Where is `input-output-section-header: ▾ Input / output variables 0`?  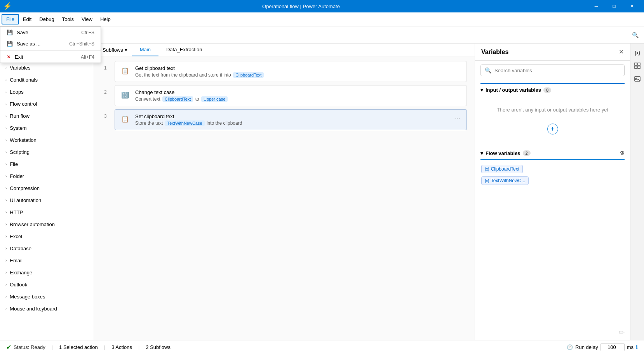
input-output-section-header: ▾ Input / output variables 0 is located at coordinates (552, 90).